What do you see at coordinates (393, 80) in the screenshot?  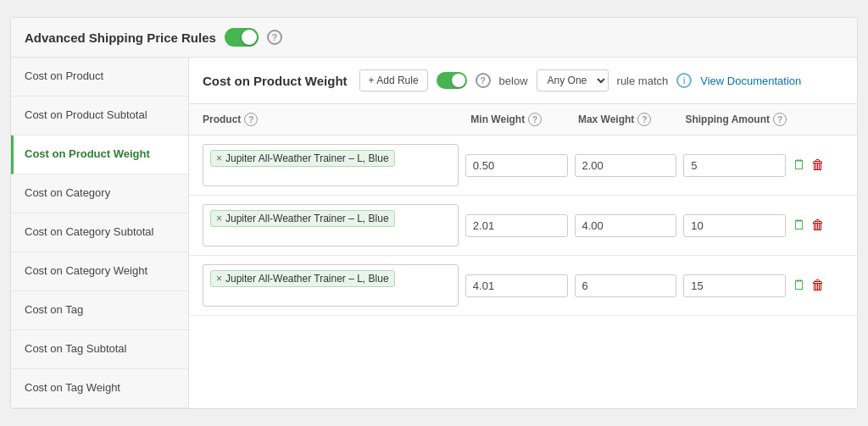 I see `add-rule-button: + Add Rule` at bounding box center [393, 80].